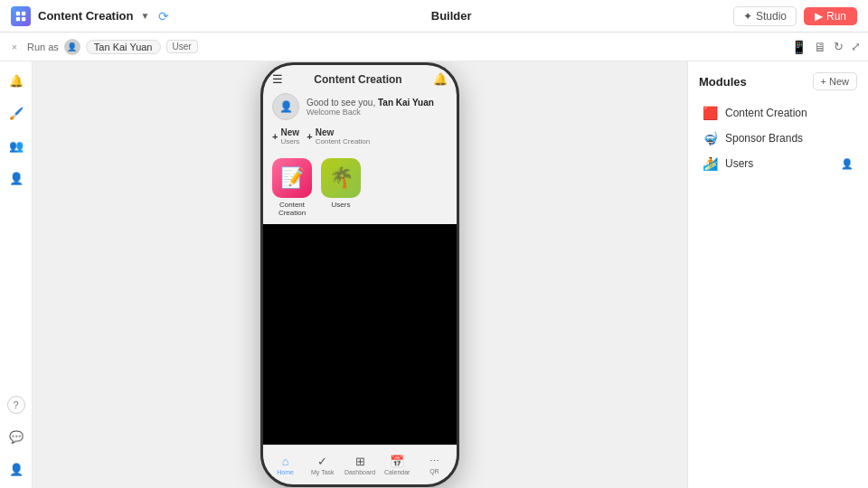 This screenshot has height=488, width=868. What do you see at coordinates (16, 469) in the screenshot?
I see `profile-icon: 👤` at bounding box center [16, 469].